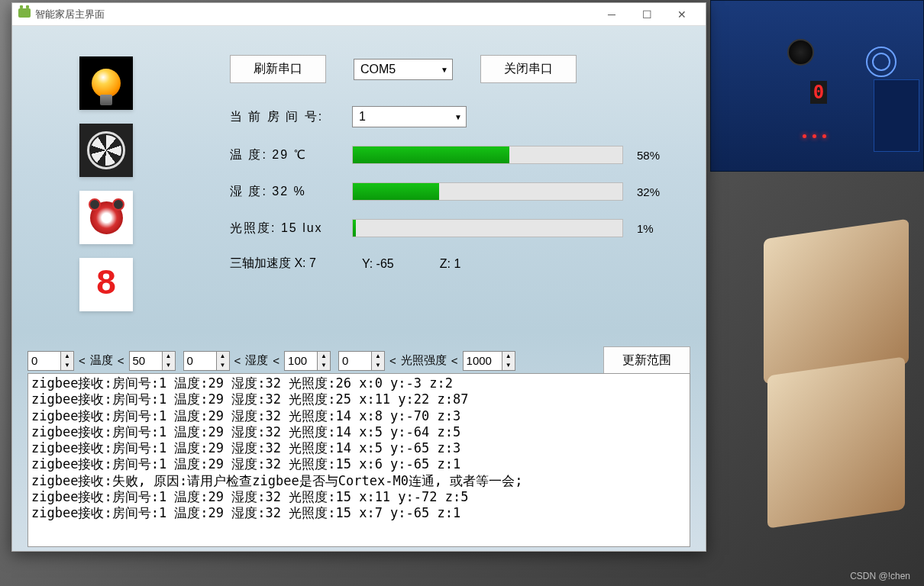  I want to click on temp-range-label: 温度, so click(102, 360).